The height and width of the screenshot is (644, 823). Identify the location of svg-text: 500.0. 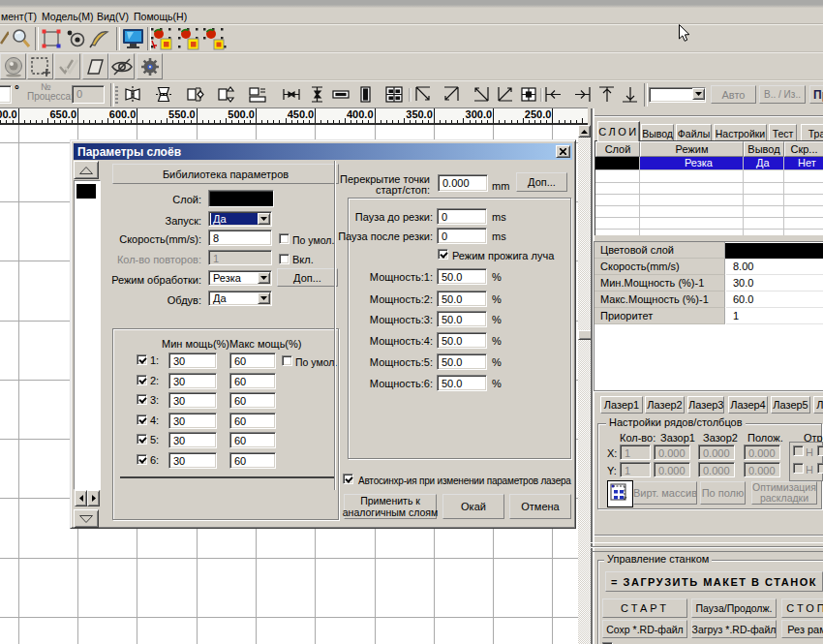
(241, 114).